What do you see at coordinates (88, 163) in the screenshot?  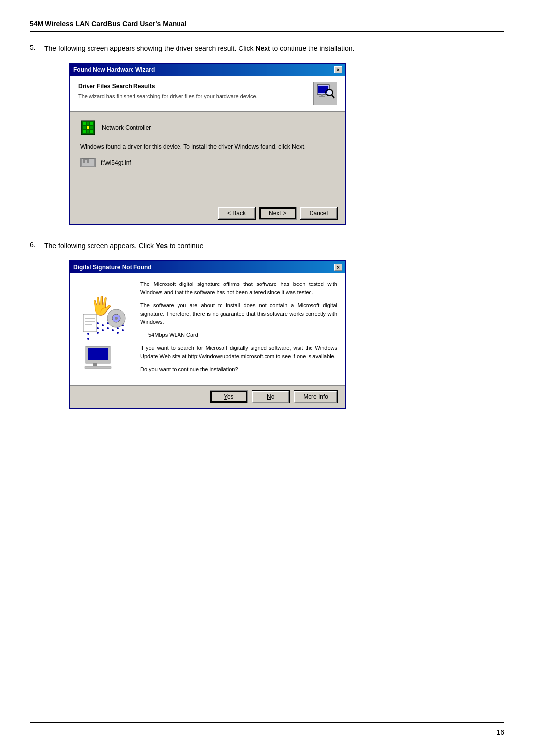 I see `file-icon` at bounding box center [88, 163].